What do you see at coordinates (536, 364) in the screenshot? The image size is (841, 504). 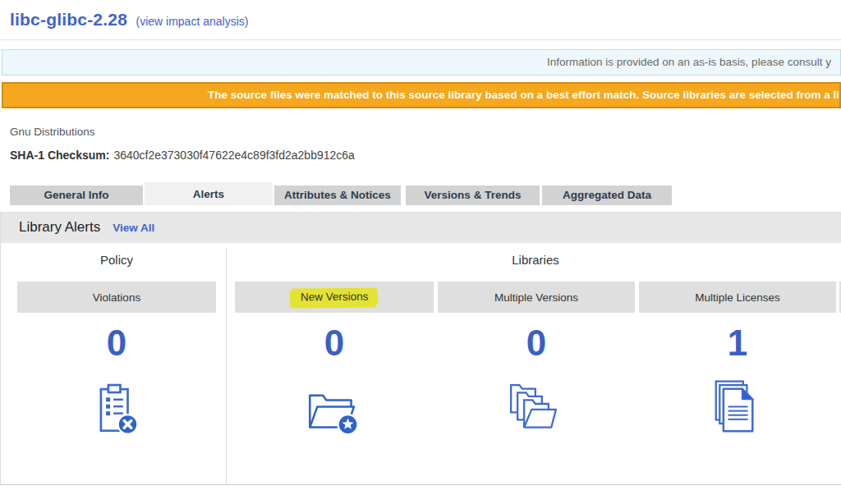 I see `multiple-versions-column: Multiple Versions 0` at bounding box center [536, 364].